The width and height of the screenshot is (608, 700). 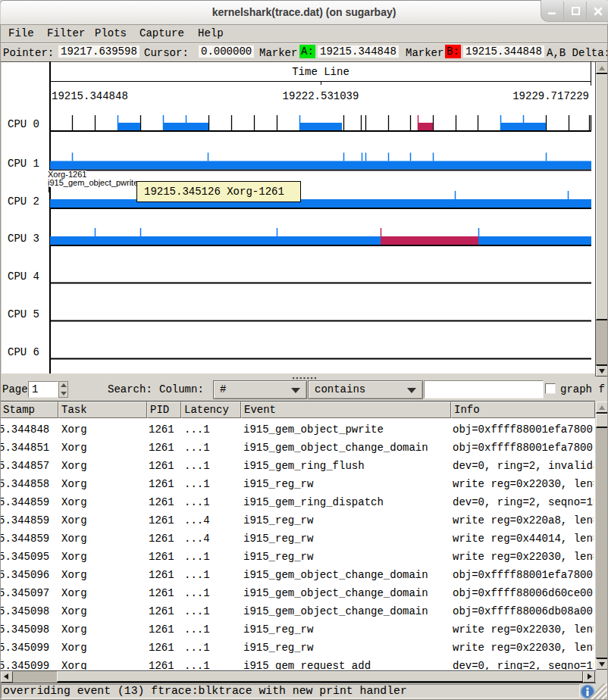 I want to click on svg-text: CPU 1, so click(x=24, y=164).